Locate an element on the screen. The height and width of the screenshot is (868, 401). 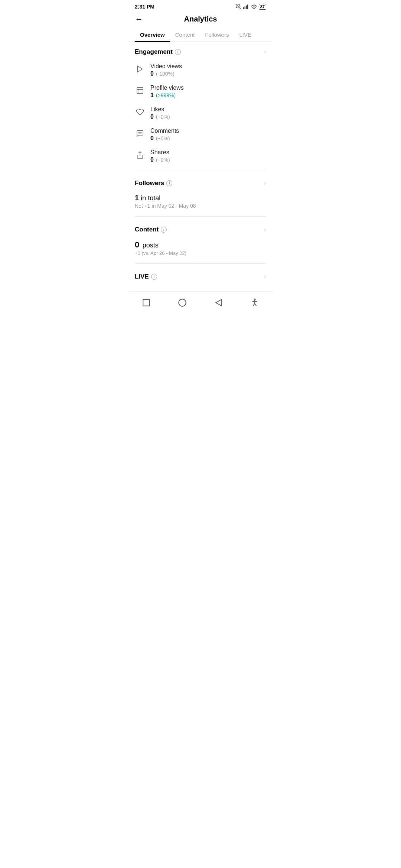
comments-label: Comments is located at coordinates (165, 131).